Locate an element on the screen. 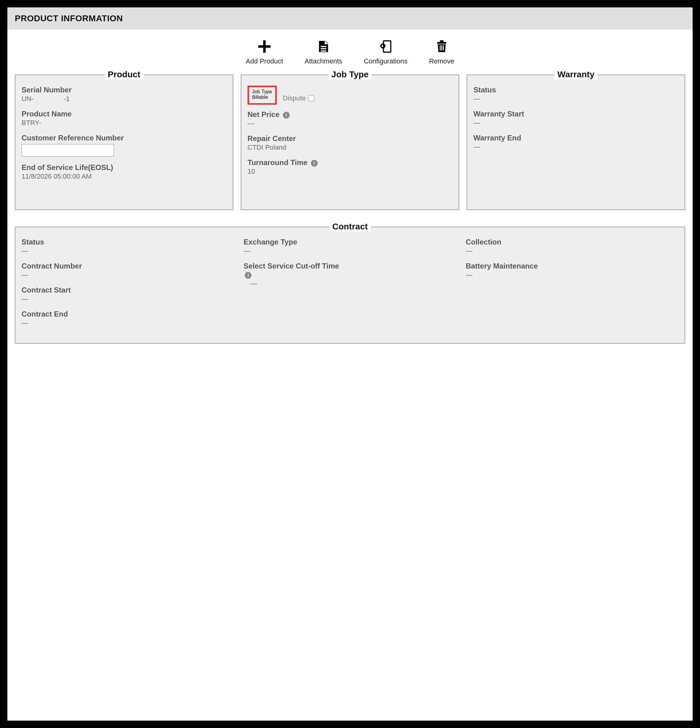 This screenshot has height=728, width=700. cutoff-label-text: Select Service Cut-off Time is located at coordinates (291, 266).